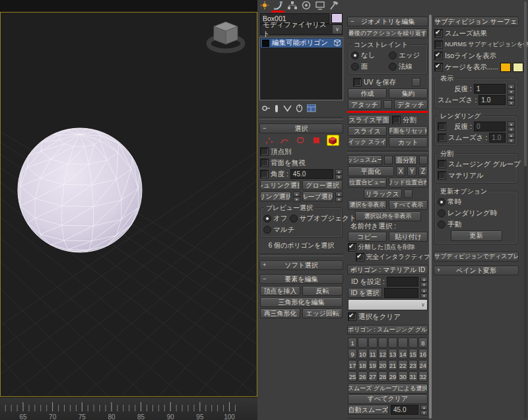 The width and height of the screenshot is (528, 420). Describe the element at coordinates (388, 160) in the screenshot. I see `msmooth-settings-button` at that location.